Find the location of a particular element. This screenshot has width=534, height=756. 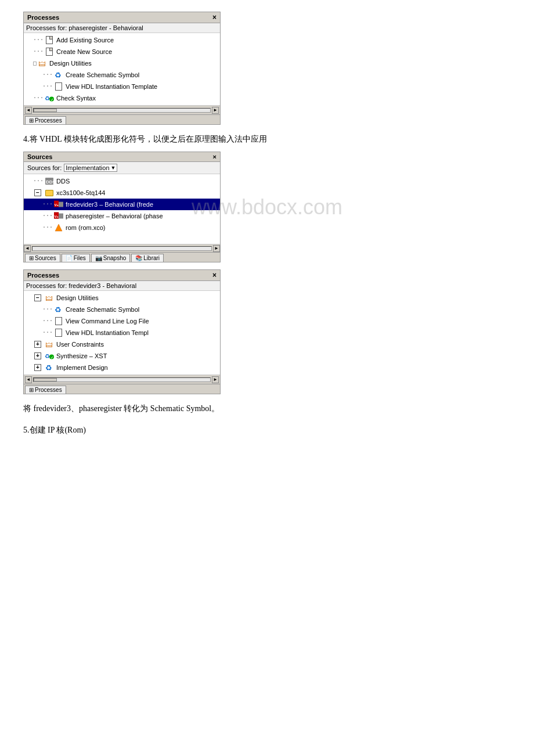

list-item: ··· Add Existing Source is located at coordinates (122, 40).